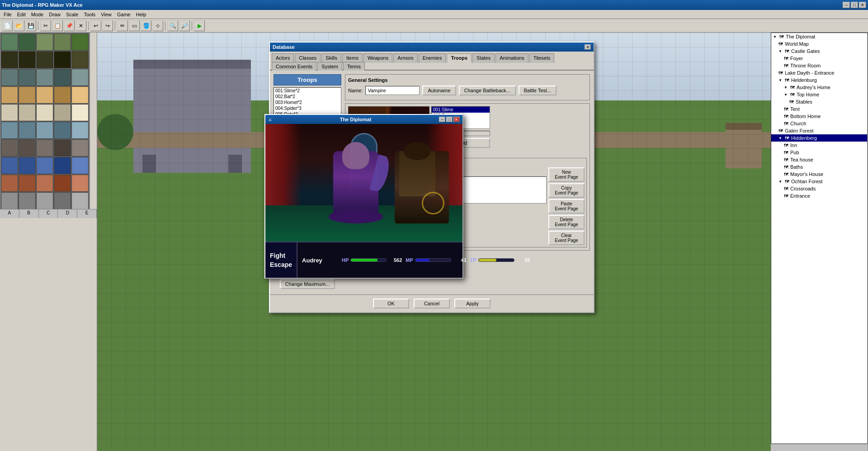 This screenshot has width=868, height=451. I want to click on tab-weapons: Weapons, so click(378, 58).